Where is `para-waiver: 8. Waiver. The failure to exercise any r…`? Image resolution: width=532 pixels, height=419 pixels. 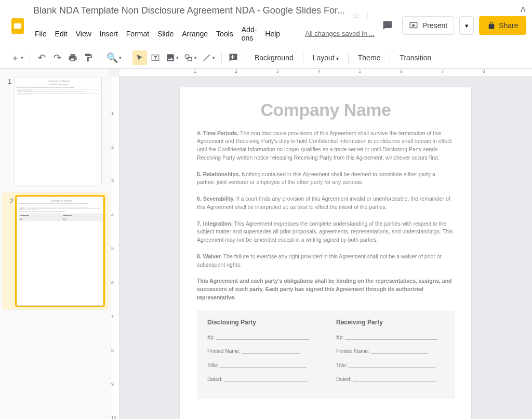 para-waiver: 8. Waiver. The failure to exercise any r… is located at coordinates (326, 261).